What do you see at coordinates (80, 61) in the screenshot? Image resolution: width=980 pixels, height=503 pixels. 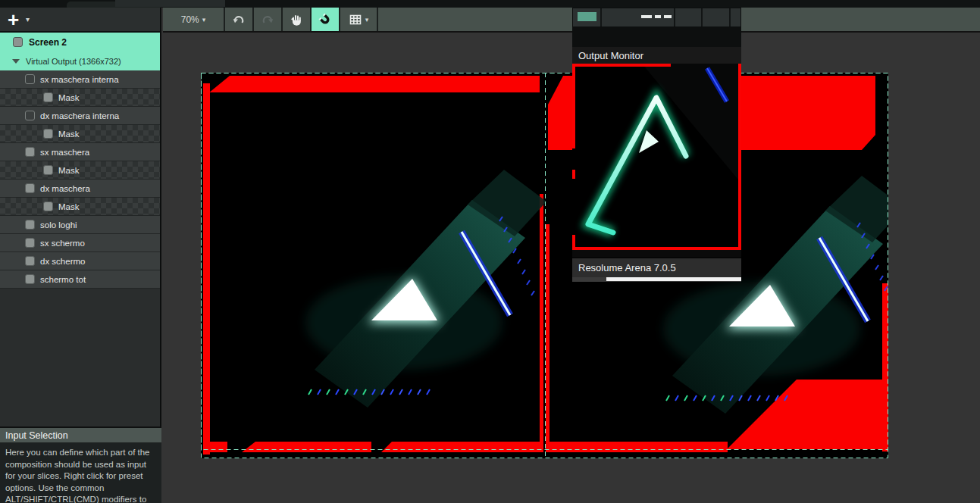 I see `virtual-output-row: Virtual Output (1366x732)` at bounding box center [80, 61].